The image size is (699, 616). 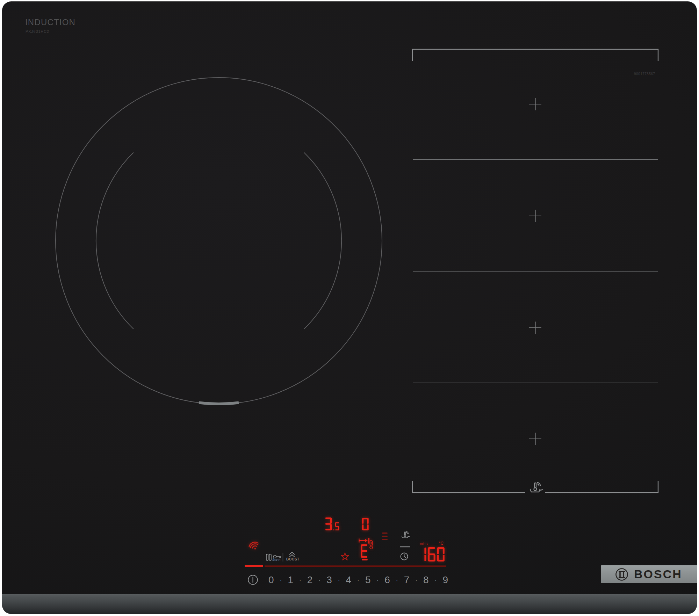 What do you see at coordinates (253, 580) in the screenshot?
I see `power-icon` at bounding box center [253, 580].